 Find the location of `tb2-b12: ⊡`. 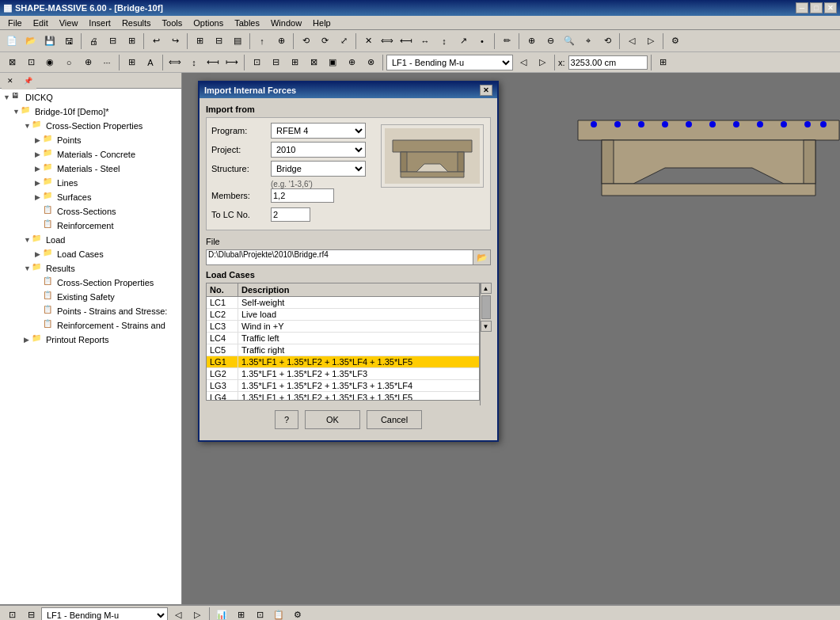

tb2-b12: ⊡ is located at coordinates (257, 63).